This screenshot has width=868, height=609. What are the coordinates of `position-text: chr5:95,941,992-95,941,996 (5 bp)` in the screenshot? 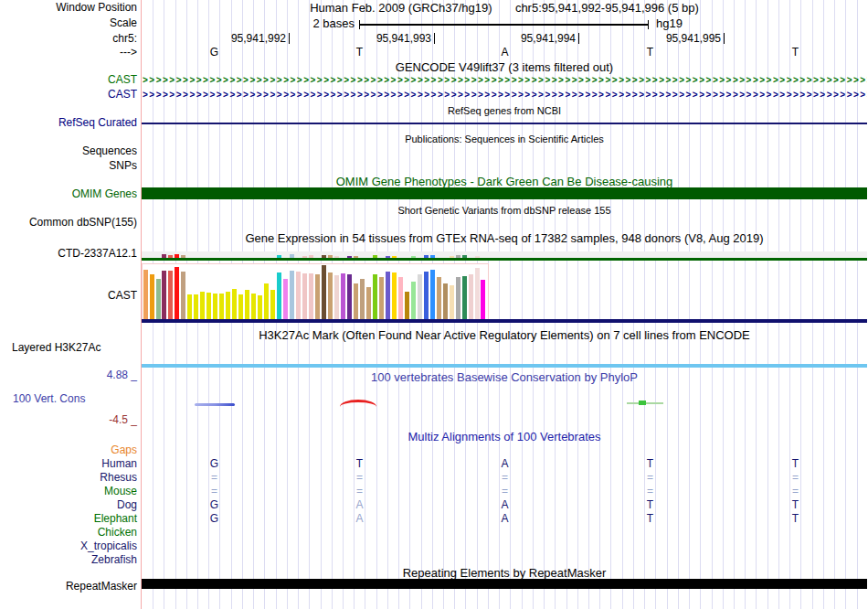 It's located at (607, 7).